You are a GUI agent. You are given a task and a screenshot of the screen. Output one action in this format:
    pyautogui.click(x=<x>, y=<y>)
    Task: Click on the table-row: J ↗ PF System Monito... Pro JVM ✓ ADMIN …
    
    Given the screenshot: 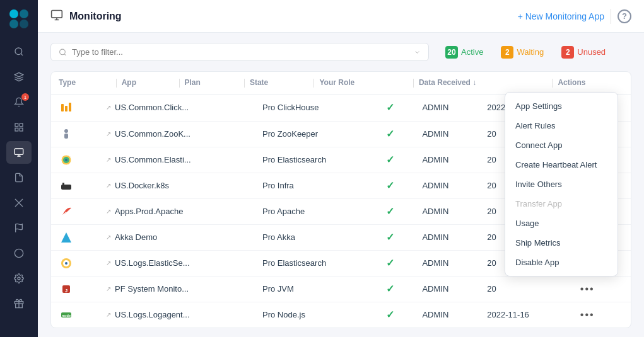 What is the action you would take?
    pyautogui.click(x=341, y=288)
    